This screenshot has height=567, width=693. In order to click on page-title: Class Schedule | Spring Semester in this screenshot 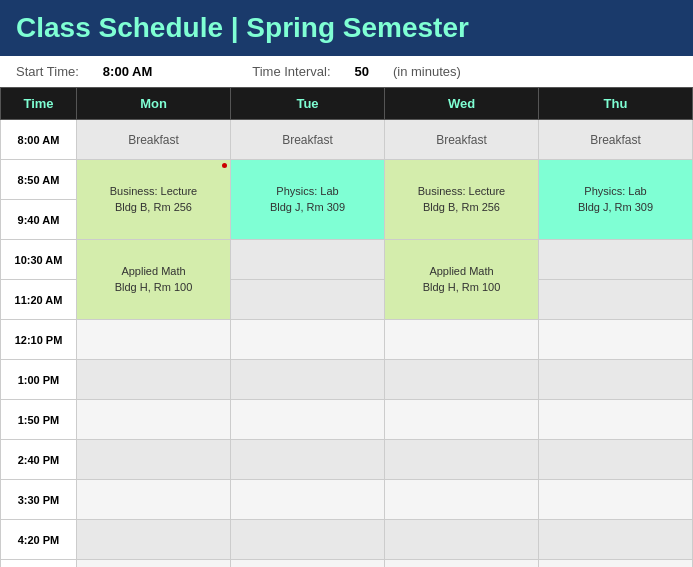, I will do `click(346, 28)`.